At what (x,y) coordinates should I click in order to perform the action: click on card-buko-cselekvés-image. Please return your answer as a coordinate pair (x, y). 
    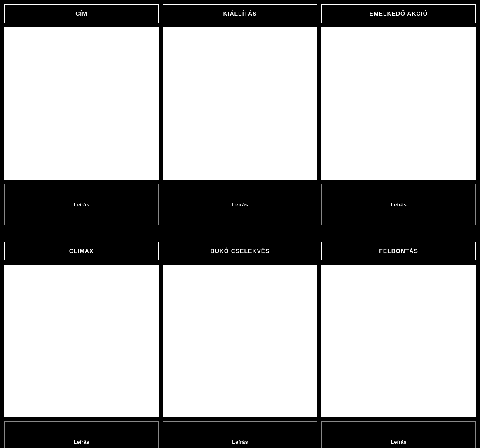
    Looking at the image, I should click on (240, 341).